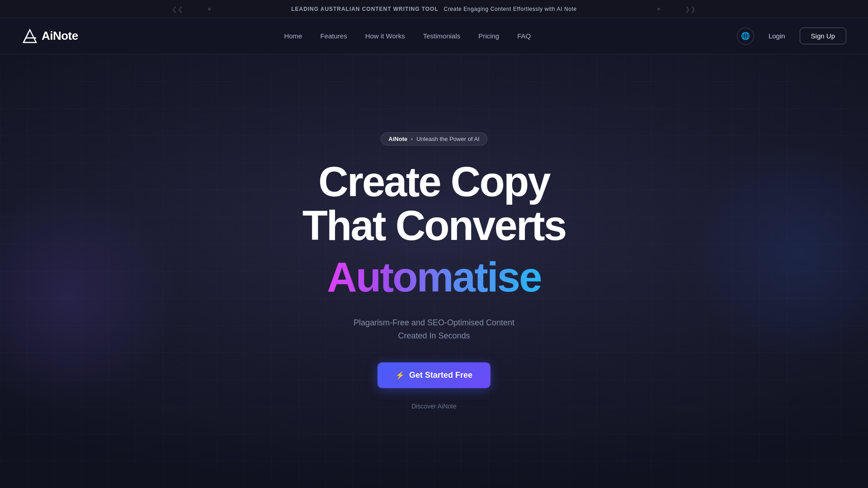  What do you see at coordinates (745, 36) in the screenshot?
I see `globe-icon: 🌐` at bounding box center [745, 36].